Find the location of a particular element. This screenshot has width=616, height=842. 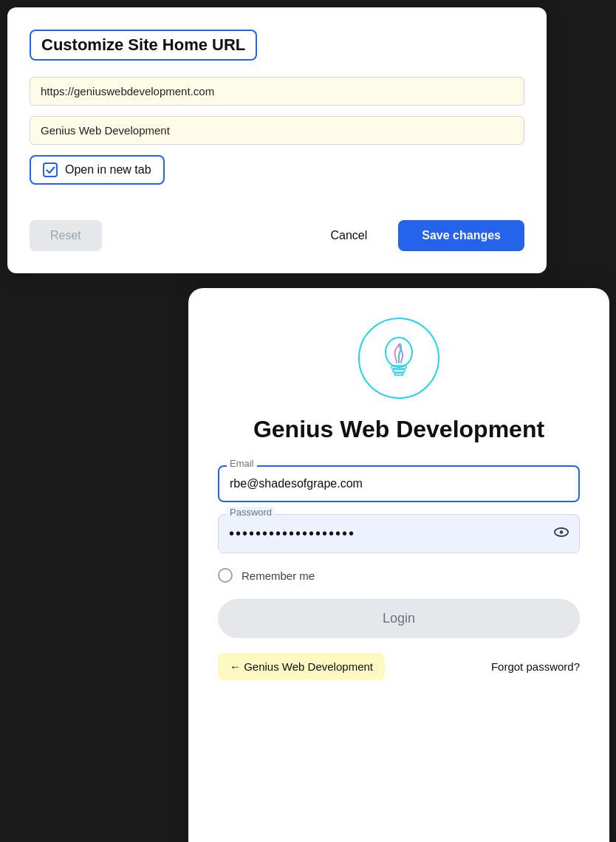

password-label: Password is located at coordinates (251, 513).